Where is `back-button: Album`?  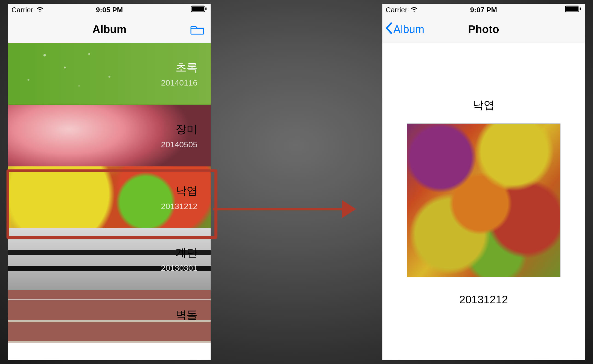 back-button: Album is located at coordinates (403, 30).